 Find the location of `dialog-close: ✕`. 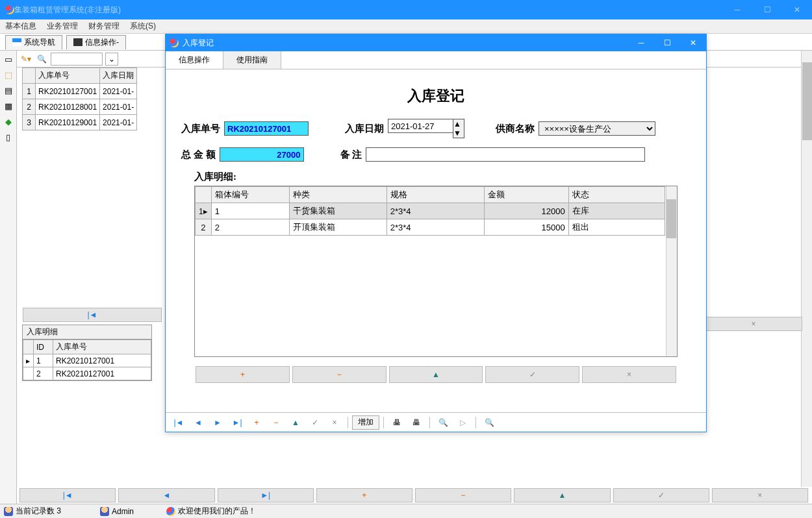

dialog-close: ✕ is located at coordinates (693, 43).